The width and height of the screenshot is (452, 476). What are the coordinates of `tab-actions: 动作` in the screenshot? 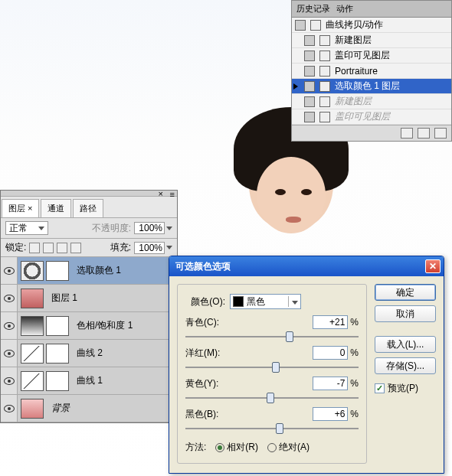 It's located at (345, 9).